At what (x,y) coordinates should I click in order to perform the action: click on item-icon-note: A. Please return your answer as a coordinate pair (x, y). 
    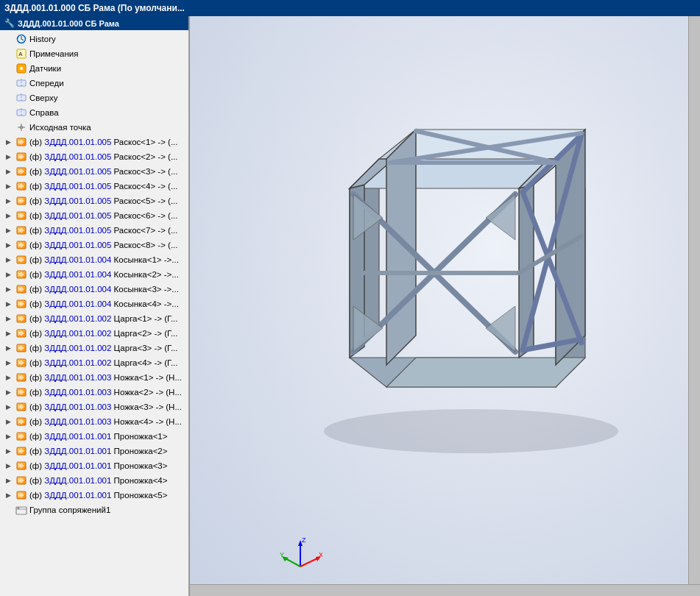
    Looking at the image, I should click on (21, 54).